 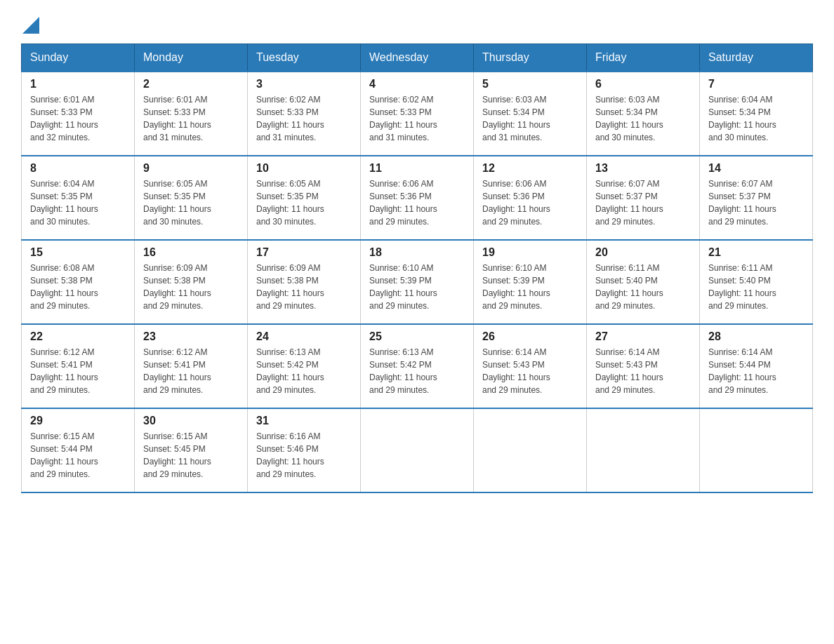 I want to click on calendar-cell: 31Sunrise: 6:16 AMSunset: 5:46 PMDayligh…, so click(x=305, y=450).